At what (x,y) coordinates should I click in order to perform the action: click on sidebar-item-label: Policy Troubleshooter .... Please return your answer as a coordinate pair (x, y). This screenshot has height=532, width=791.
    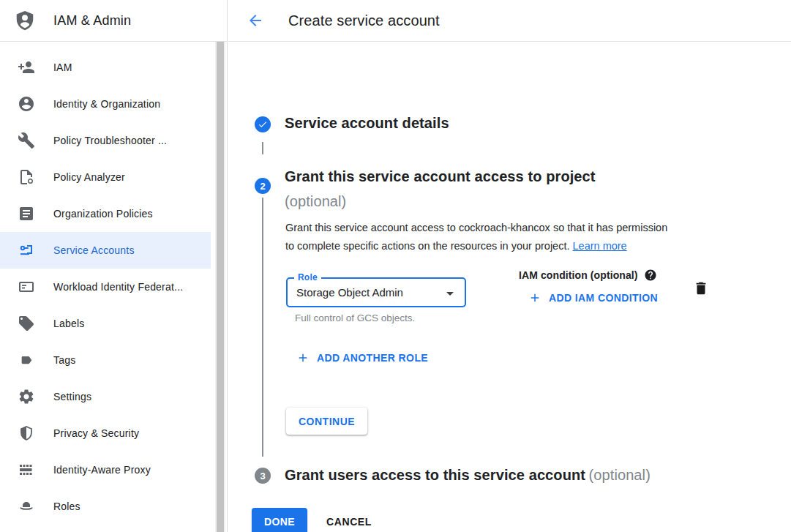
    Looking at the image, I should click on (110, 141).